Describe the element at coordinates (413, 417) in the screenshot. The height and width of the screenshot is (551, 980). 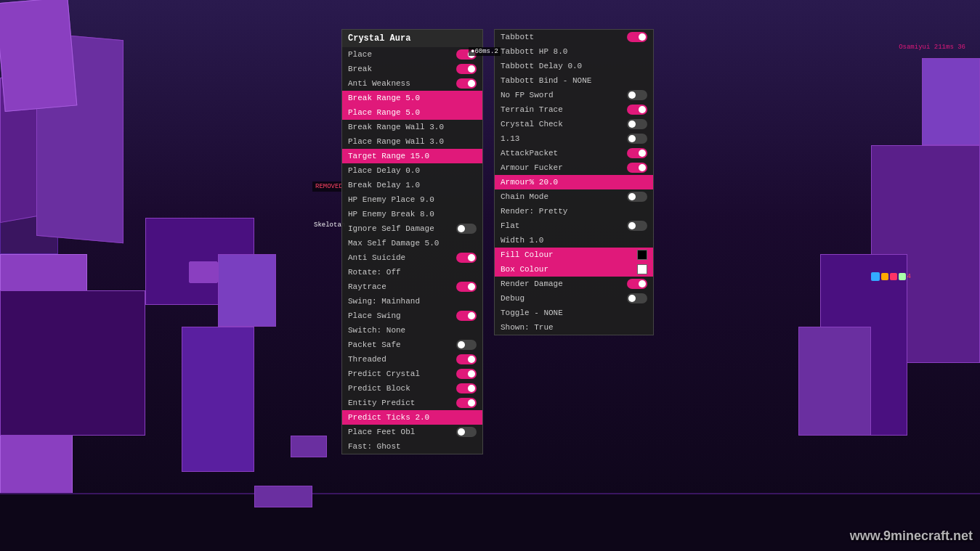
I see `menu-item-label: Predict Ticks 2.0` at that location.